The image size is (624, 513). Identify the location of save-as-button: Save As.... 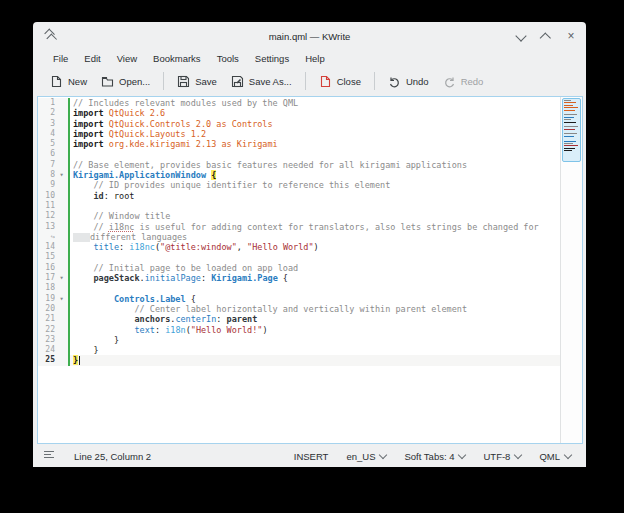
(262, 82).